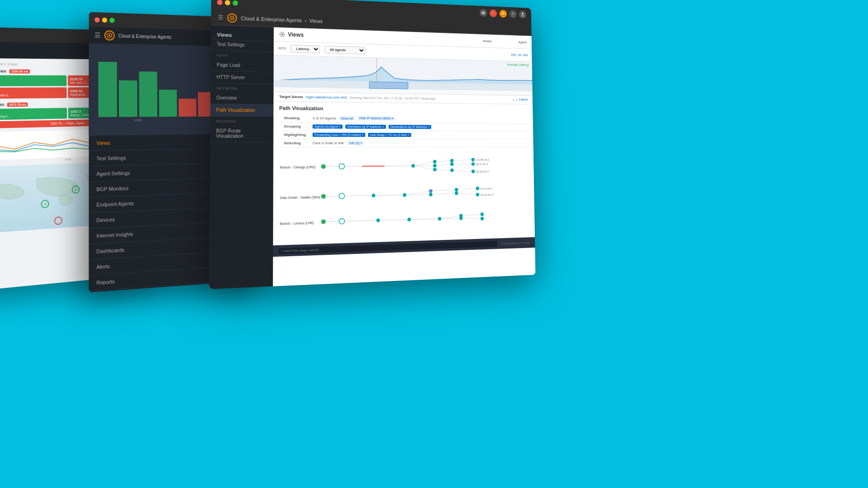  Describe the element at coordinates (282, 48) in the screenshot. I see `test-label: RFD` at that location.